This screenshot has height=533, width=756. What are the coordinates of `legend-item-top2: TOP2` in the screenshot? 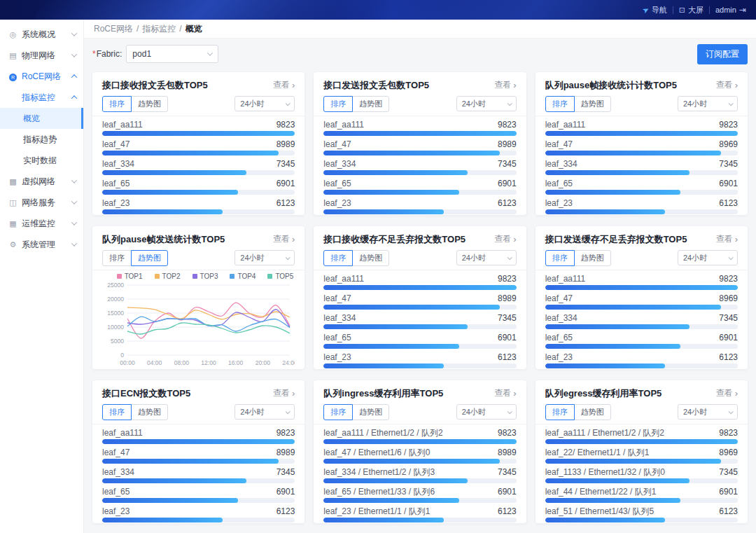 It's located at (168, 276).